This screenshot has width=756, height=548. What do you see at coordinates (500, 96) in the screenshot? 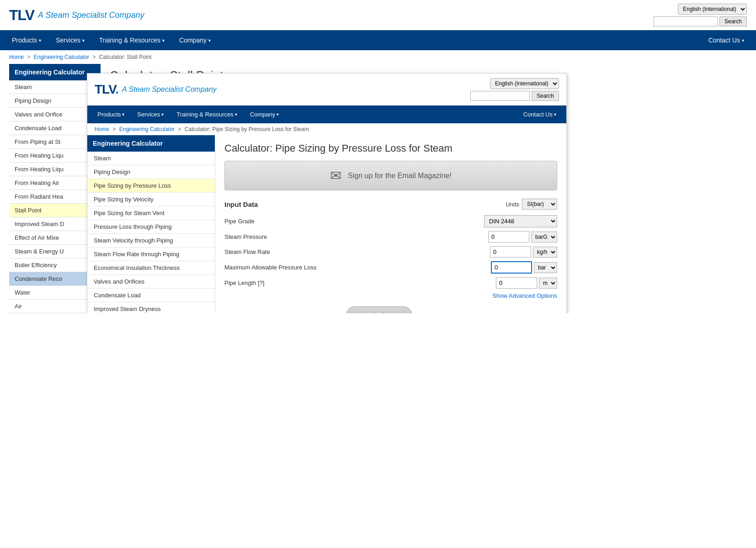
I see `inner-search-input` at bounding box center [500, 96].